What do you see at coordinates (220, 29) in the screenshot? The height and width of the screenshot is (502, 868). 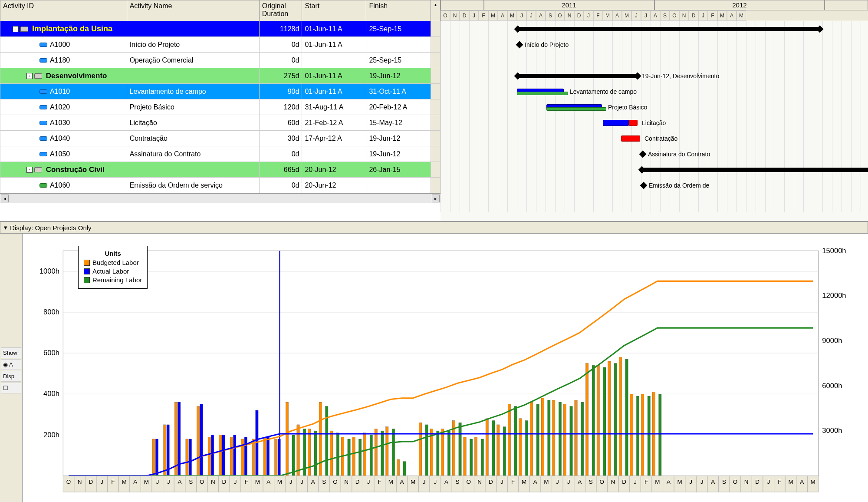 I see `table-row: - Implantação da Usina1128d01-Jun-11 A25…` at bounding box center [220, 29].